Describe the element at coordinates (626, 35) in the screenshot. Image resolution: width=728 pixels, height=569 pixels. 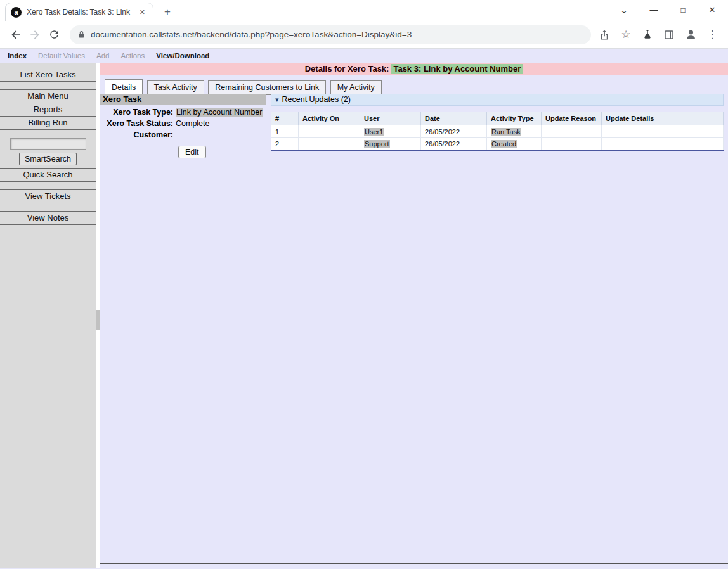
I see `bookmark-star-icon: ☆` at that location.